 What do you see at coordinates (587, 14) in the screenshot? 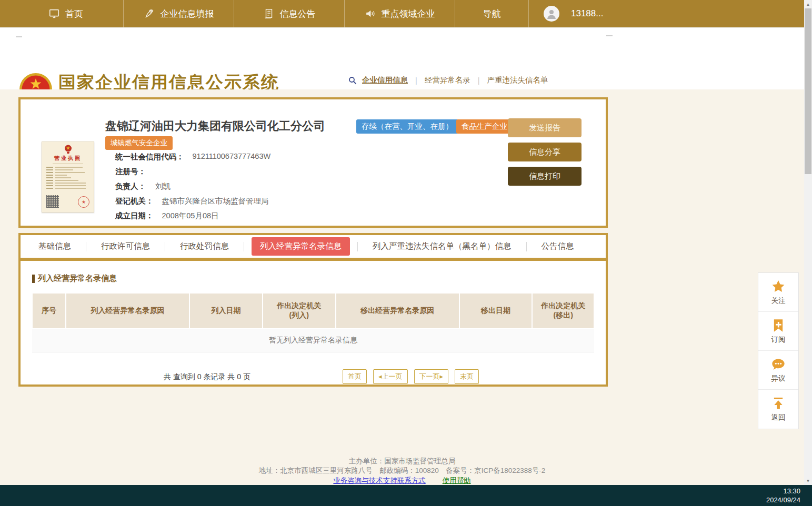
I see `nav-user-label: 13188...` at bounding box center [587, 14].